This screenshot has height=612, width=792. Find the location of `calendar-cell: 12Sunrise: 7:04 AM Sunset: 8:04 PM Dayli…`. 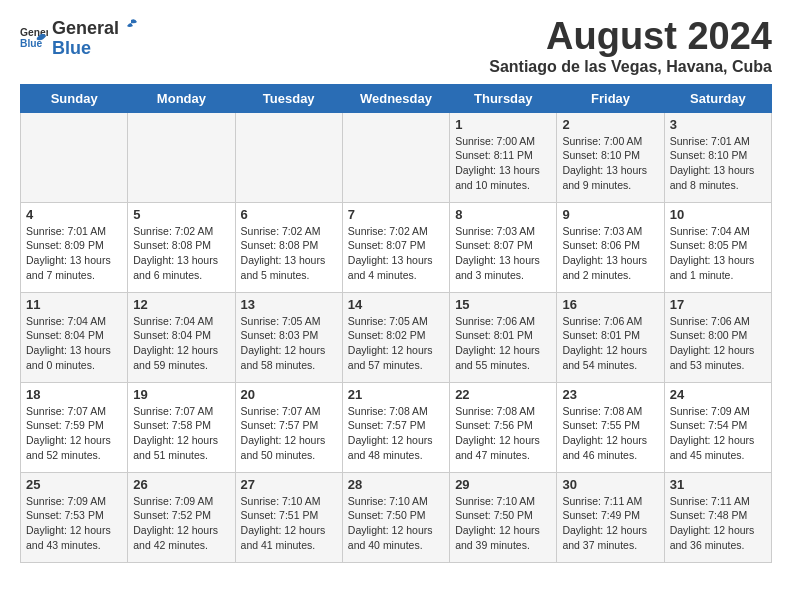

calendar-cell: 12Sunrise: 7:04 AM Sunset: 8:04 PM Dayli… is located at coordinates (182, 337).